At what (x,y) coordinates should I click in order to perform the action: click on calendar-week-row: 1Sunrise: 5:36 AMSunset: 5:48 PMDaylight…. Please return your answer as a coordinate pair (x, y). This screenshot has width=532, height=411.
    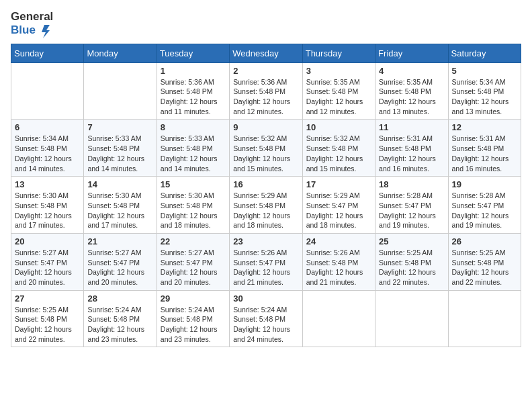
    Looking at the image, I should click on (266, 91).